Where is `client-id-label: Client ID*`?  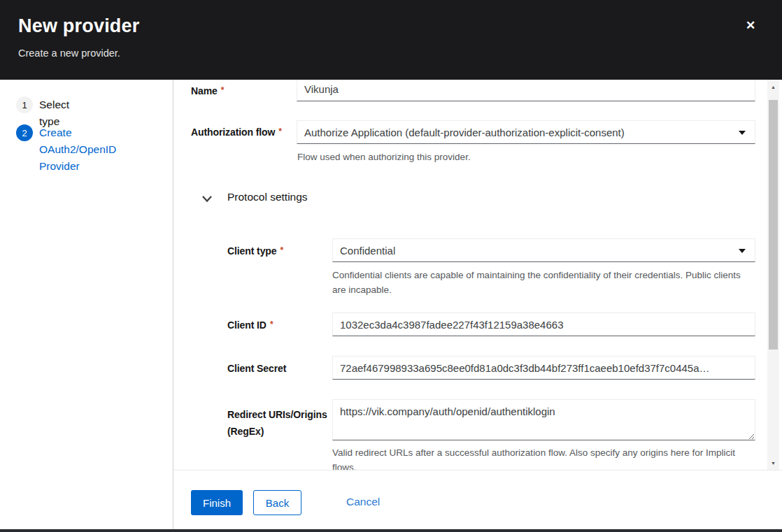
client-id-label: Client ID* is located at coordinates (250, 325).